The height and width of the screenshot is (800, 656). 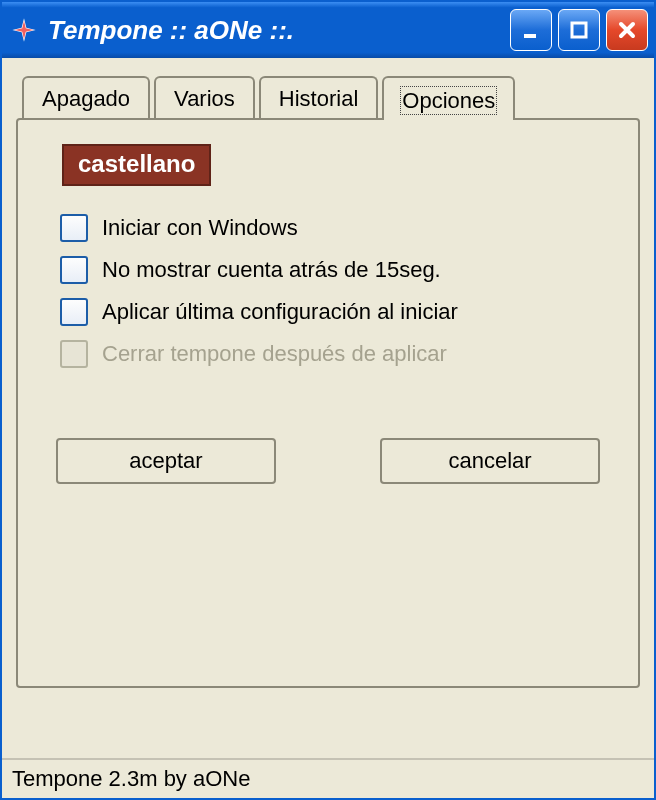 What do you see at coordinates (274, 354) in the screenshot?
I see `checkbox-label: Cerrar tempone después de aplicar` at bounding box center [274, 354].